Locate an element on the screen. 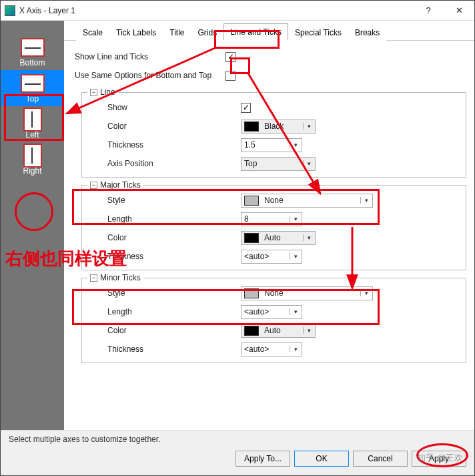 Image resolution: width=475 pixels, height=476 pixels. use-same-checkbox is located at coordinates (231, 76).